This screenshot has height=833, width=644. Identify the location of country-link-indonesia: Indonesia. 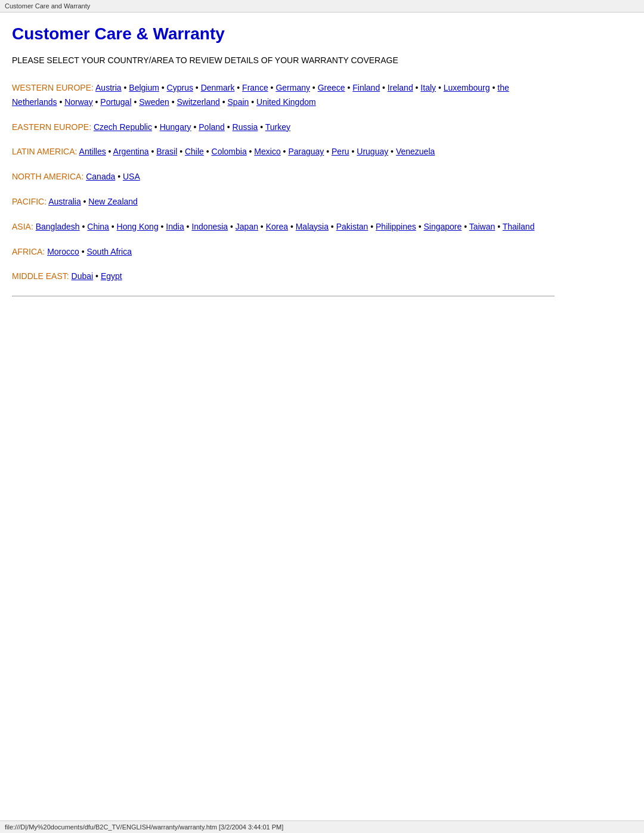
(210, 227).